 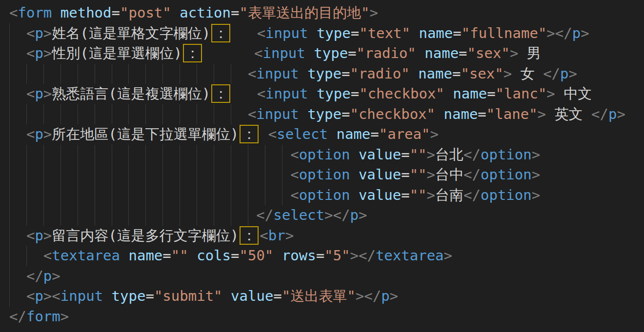 What do you see at coordinates (192, 53) in the screenshot?
I see `unicode-highlighted-char: ：` at bounding box center [192, 53].